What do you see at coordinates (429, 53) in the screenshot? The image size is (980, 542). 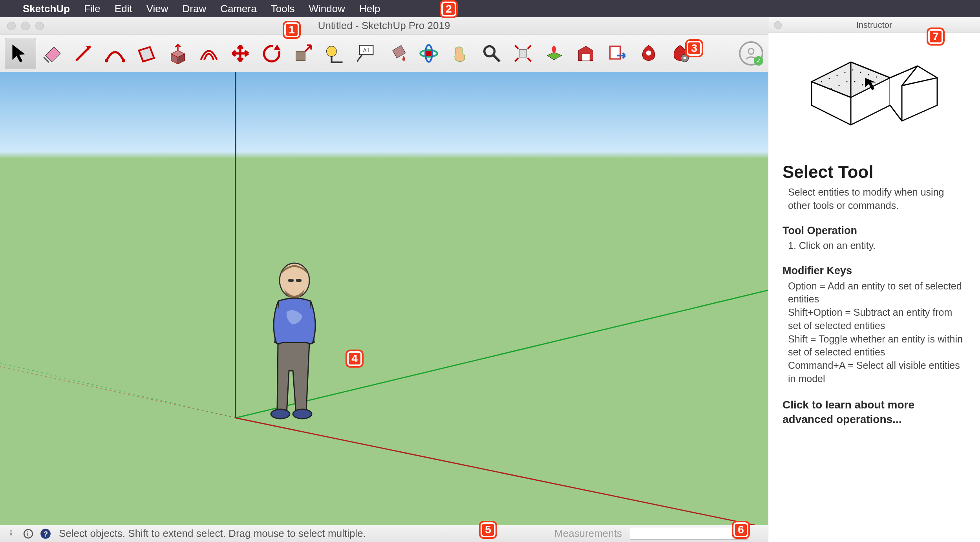 I see `orbit-tool` at bounding box center [429, 53].